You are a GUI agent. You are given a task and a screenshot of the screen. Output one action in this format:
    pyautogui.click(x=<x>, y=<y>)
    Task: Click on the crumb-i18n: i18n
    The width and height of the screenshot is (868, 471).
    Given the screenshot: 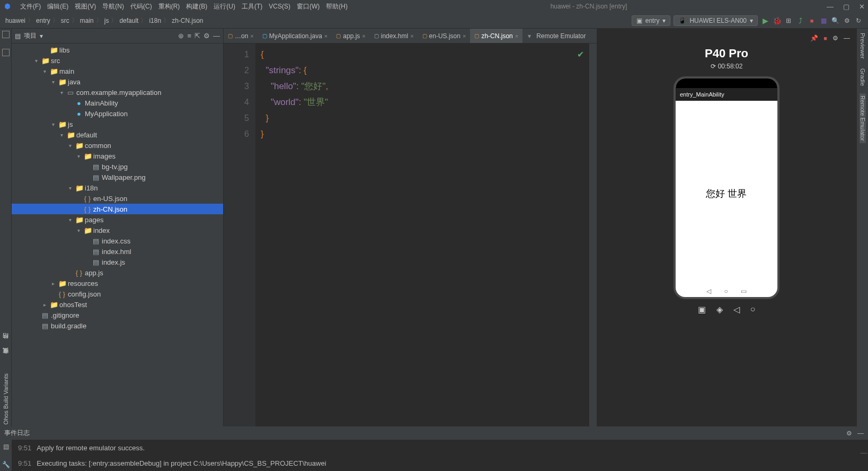 What is the action you would take?
    pyautogui.click(x=155, y=21)
    